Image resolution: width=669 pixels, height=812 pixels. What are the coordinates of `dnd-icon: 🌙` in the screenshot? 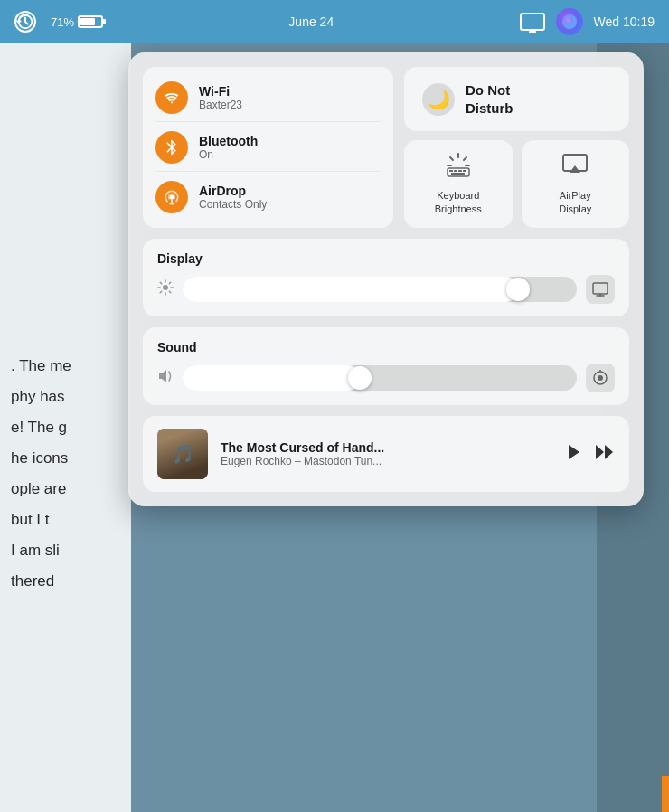 It's located at (438, 99).